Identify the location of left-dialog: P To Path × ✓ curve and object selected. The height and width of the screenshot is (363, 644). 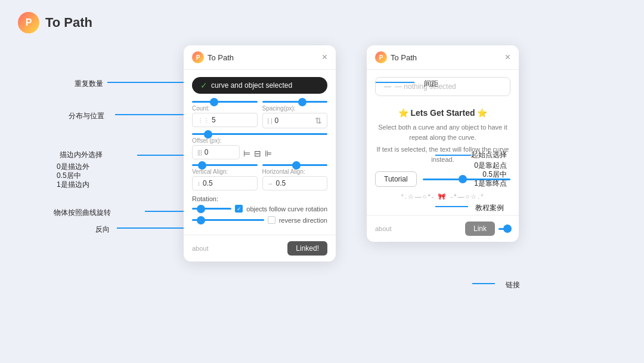
(260, 153).